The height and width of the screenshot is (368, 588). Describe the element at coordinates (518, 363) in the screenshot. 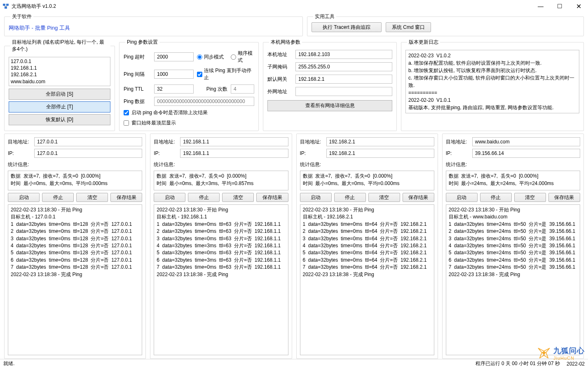

I see `status-runtime: 程序已运行 0 天 00 小时 01 分钟 07 秒` at that location.